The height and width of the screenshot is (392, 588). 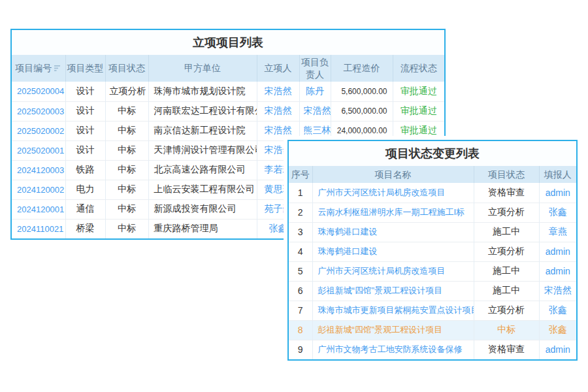 What do you see at coordinates (57, 69) in the screenshot?
I see `sort-icon` at bounding box center [57, 69].